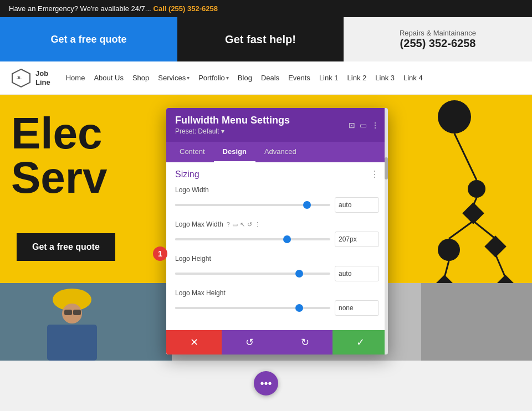  I want to click on section-header: Sizing ⋮, so click(277, 174).